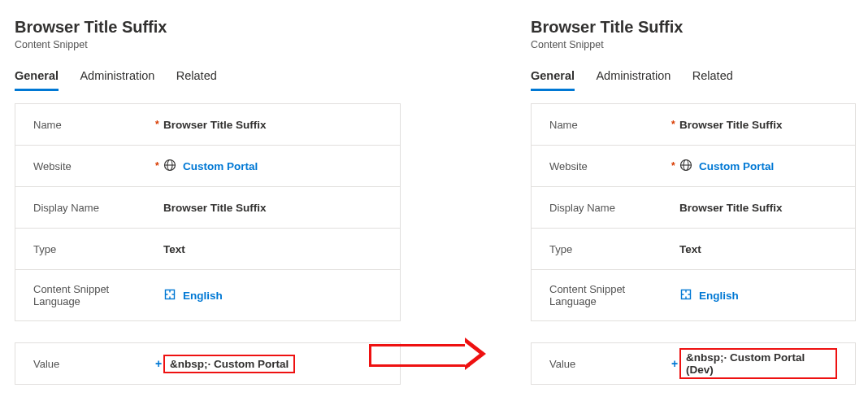 The image size is (868, 414). Describe the element at coordinates (208, 364) in the screenshot. I see `field-value-row: Value + &nbsp;· Custom Portal` at that location.